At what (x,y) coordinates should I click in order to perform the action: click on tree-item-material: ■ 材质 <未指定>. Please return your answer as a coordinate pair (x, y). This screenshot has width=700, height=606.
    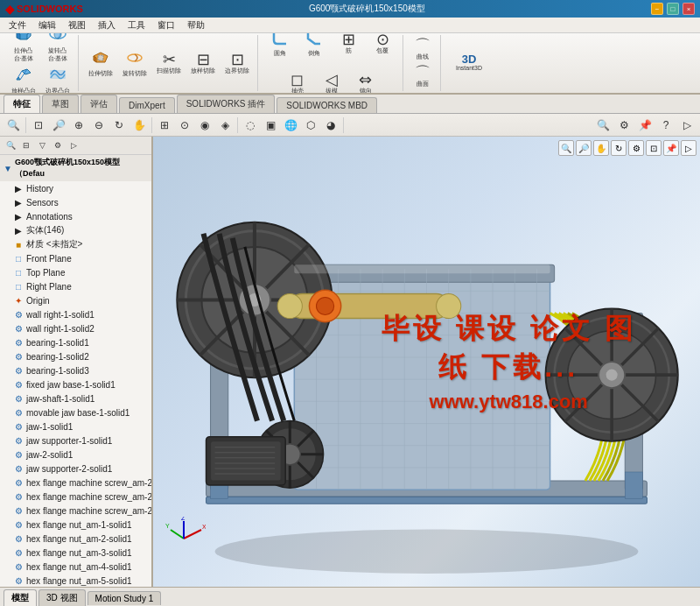
    Looking at the image, I should click on (75, 244).